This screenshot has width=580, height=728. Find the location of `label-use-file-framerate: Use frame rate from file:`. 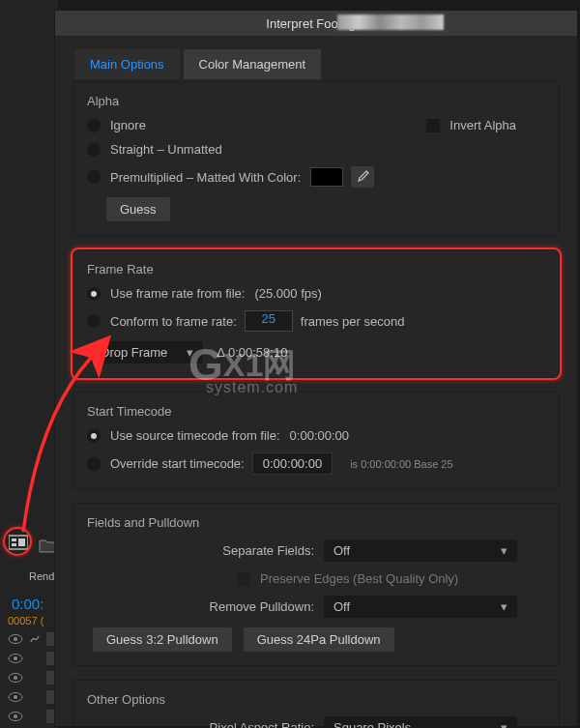

label-use-file-framerate: Use frame rate from file: is located at coordinates (178, 294).